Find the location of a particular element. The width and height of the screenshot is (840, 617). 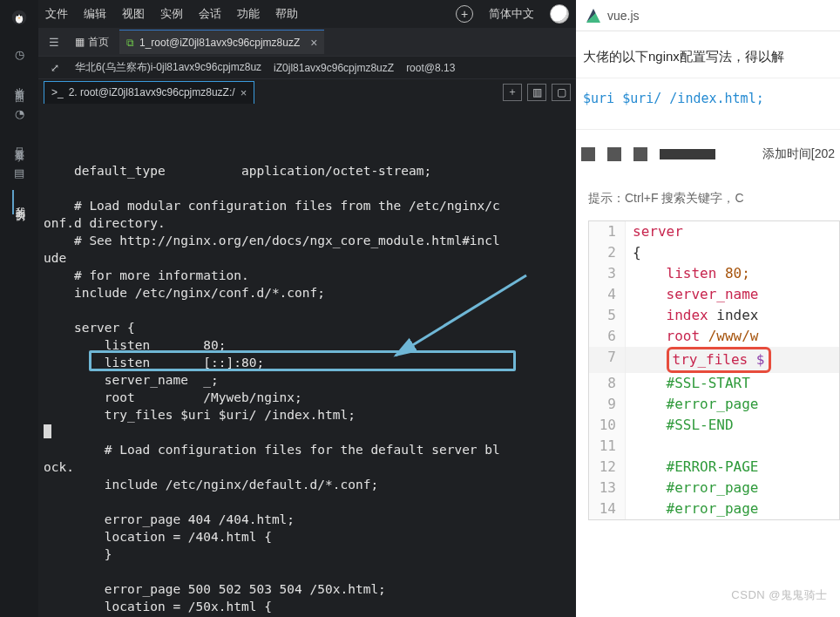

terminal-line: error_page 500 502 503 504 /50x.html; is located at coordinates (310, 589).